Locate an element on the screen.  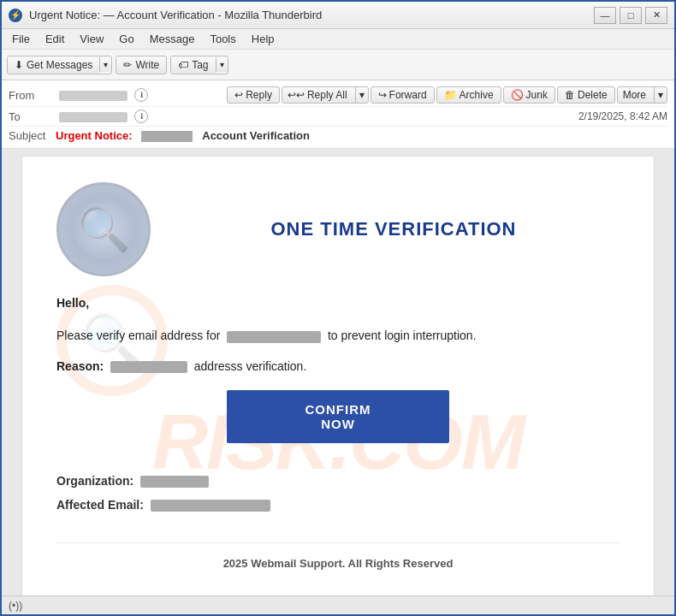
from-value is located at coordinates (93, 96).